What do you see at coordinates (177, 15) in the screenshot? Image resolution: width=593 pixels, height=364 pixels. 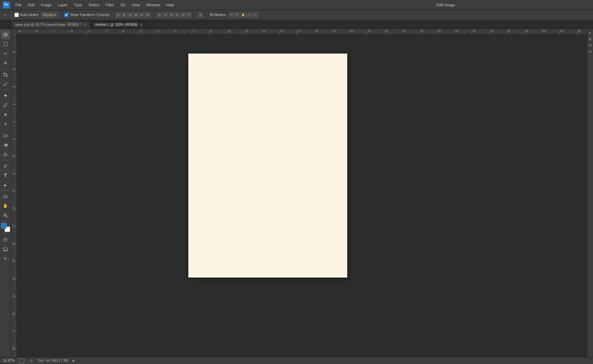 I see `distribute-top: ⊟` at bounding box center [177, 15].